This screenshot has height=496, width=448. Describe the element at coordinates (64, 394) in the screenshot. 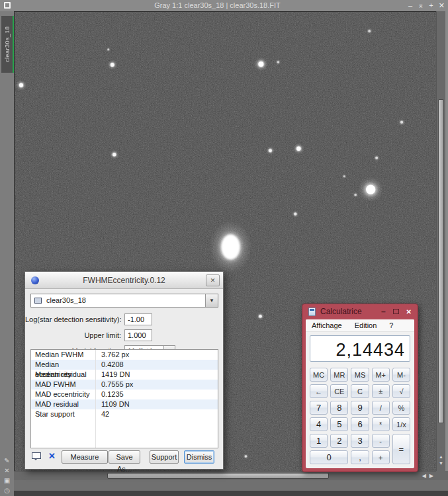

I see `result-name: MAD eccentricity` at that location.